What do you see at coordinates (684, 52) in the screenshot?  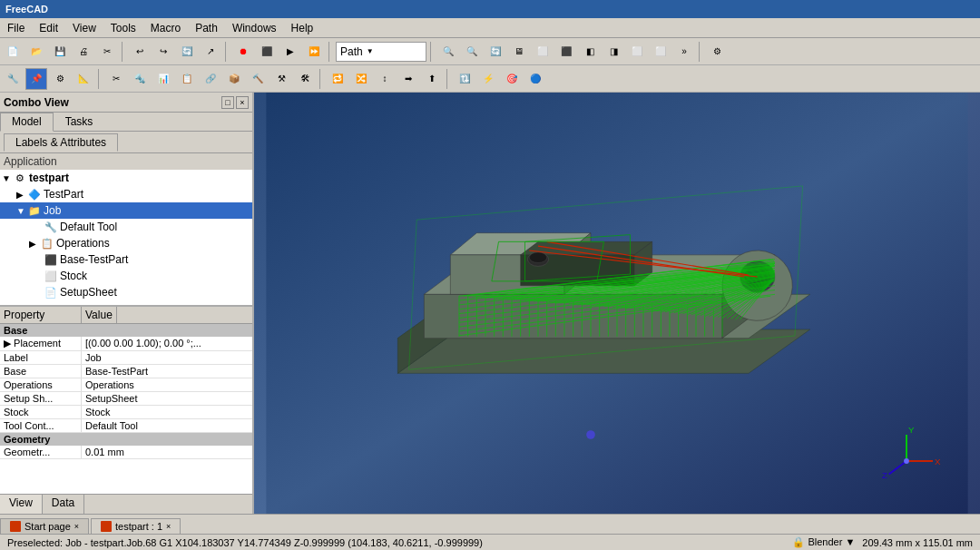 I see `more-btn: »` at bounding box center [684, 52].